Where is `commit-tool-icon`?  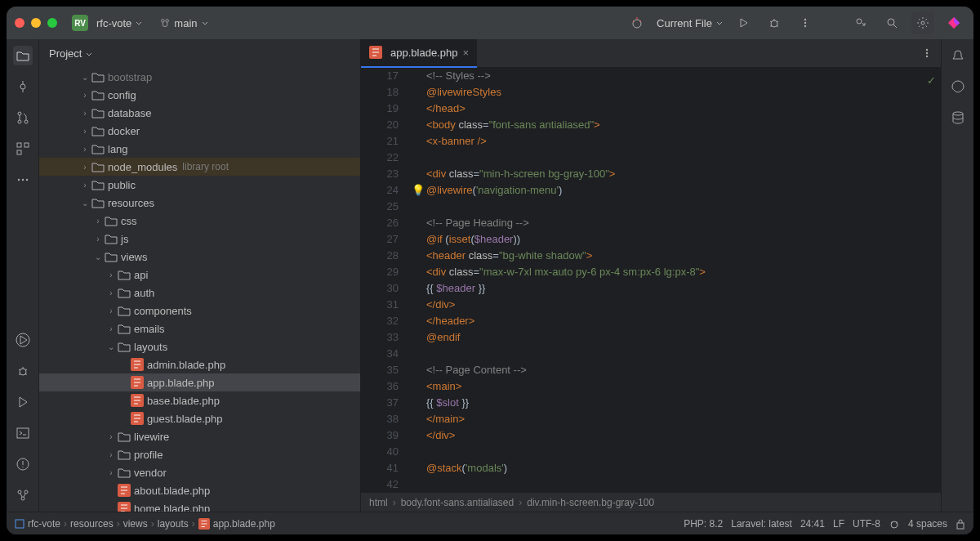
commit-tool-icon is located at coordinates (23, 87).